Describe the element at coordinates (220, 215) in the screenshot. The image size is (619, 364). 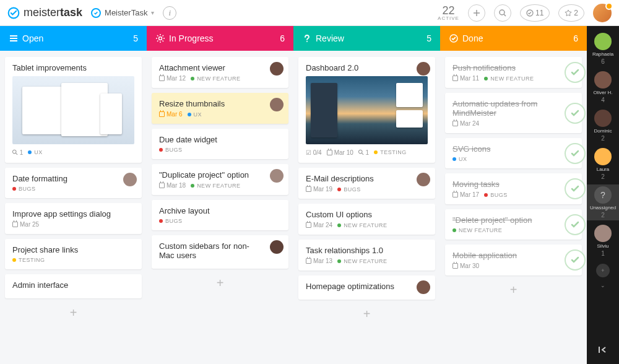
I see `task-card: Archive layoutBUGS` at that location.